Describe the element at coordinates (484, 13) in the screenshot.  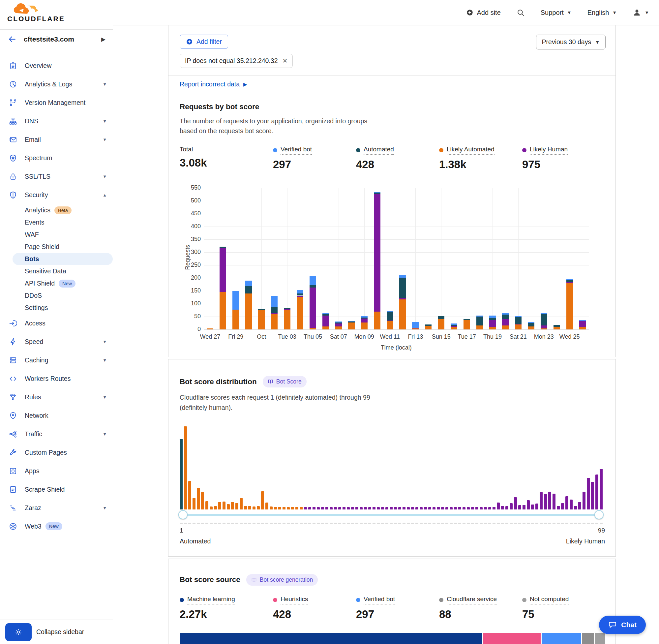
I see `add-site-button: Add site` at that location.